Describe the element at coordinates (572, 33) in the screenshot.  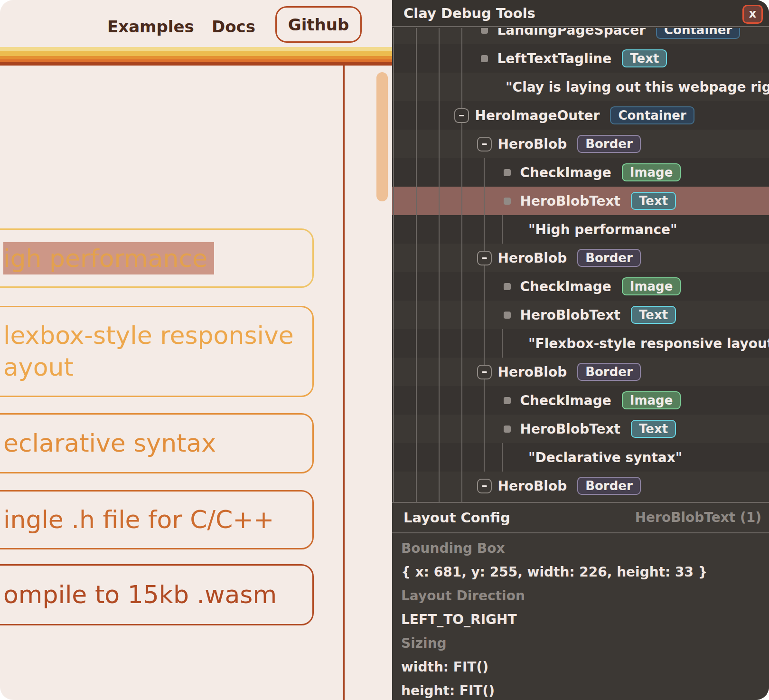
I see `element-name: LandingPageSpacer` at that location.